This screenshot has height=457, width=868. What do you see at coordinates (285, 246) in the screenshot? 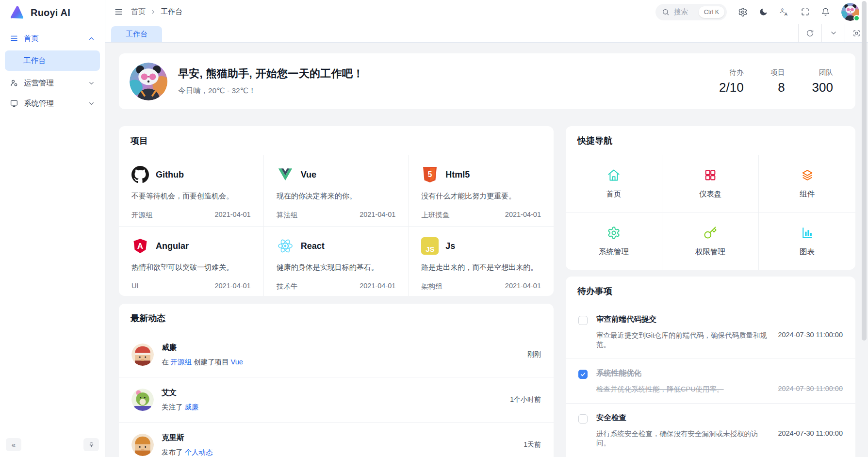
I see `react-icon` at bounding box center [285, 246].